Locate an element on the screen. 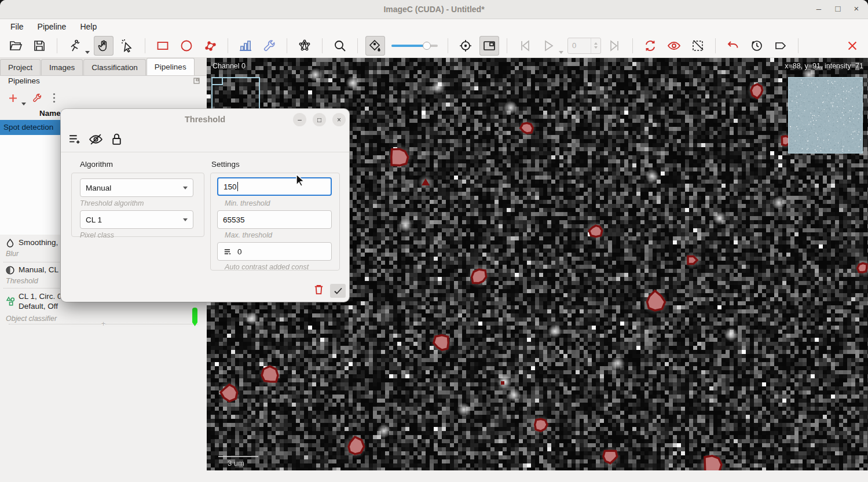 The width and height of the screenshot is (868, 482). settings-wrench-button is located at coordinates (269, 46).